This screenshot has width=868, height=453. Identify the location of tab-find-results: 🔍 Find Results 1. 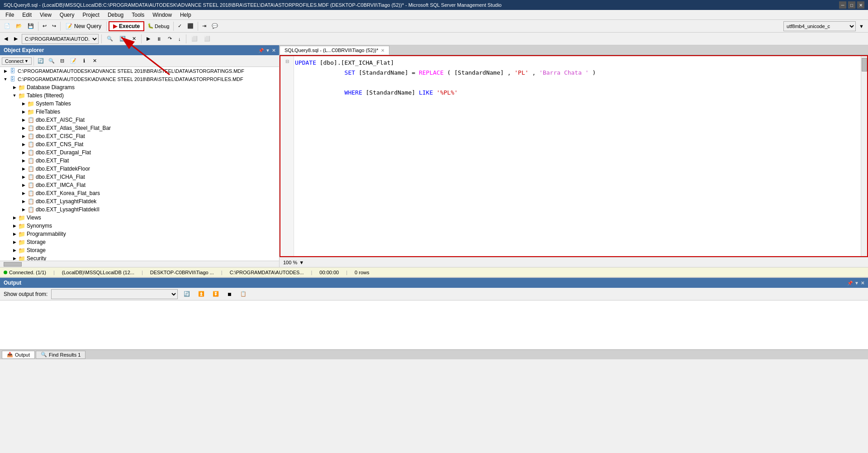
(61, 355).